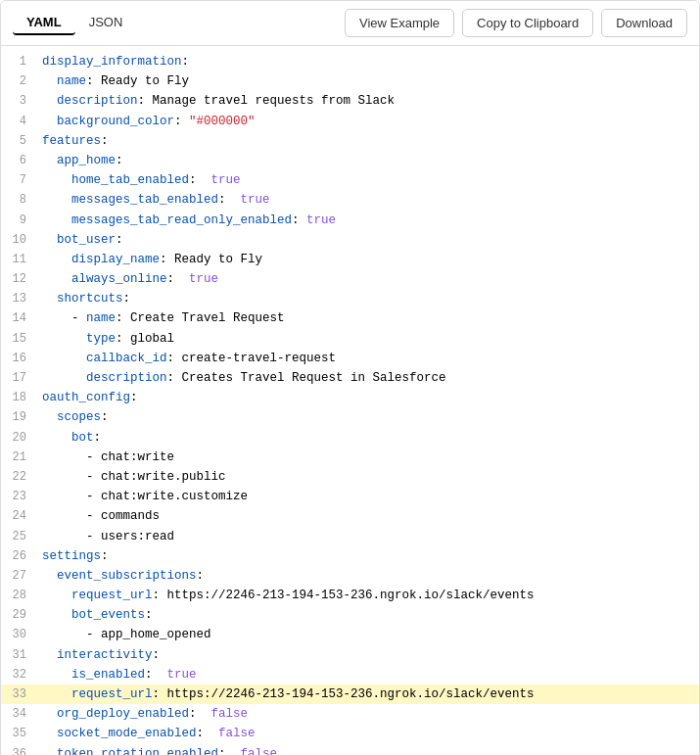 The width and height of the screenshot is (700, 755). Describe the element at coordinates (350, 161) in the screenshot. I see `code-line: 6 app_home:` at that location.